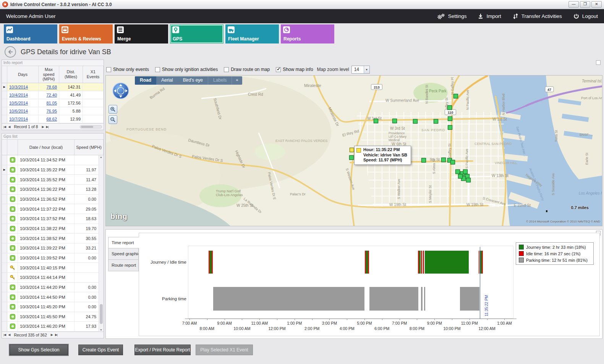 This screenshot has width=604, height=364. Describe the element at coordinates (10, 52) in the screenshot. I see `back-button` at that location.